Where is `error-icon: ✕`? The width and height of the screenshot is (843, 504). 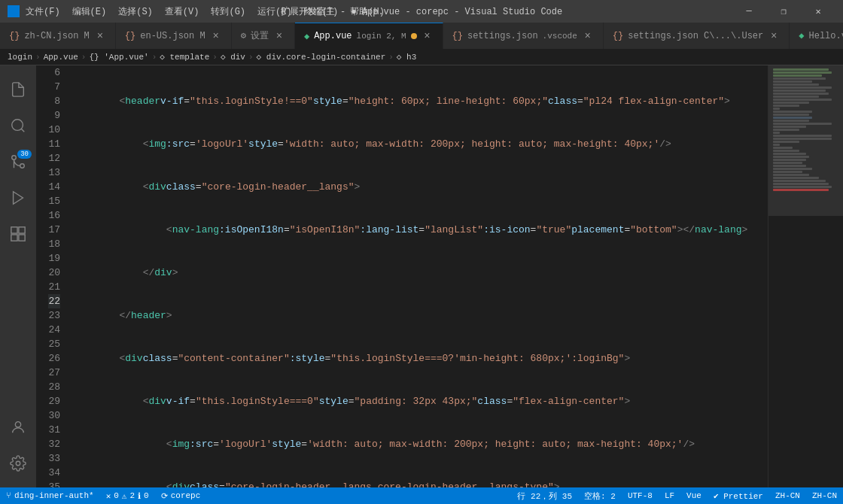 error-icon: ✕ is located at coordinates (108, 496).